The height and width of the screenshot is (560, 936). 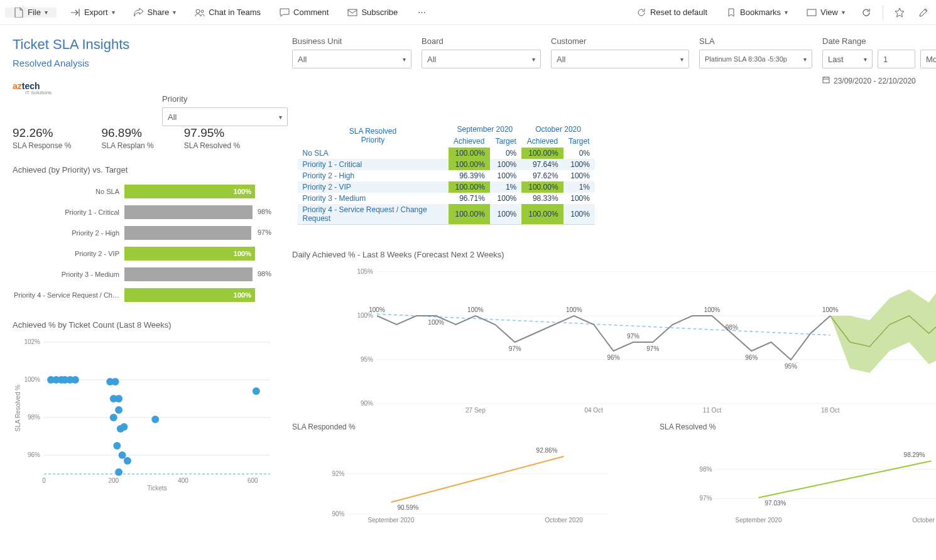 What do you see at coordinates (68, 233) in the screenshot?
I see `bar-label: Priority 2 - High` at bounding box center [68, 233].